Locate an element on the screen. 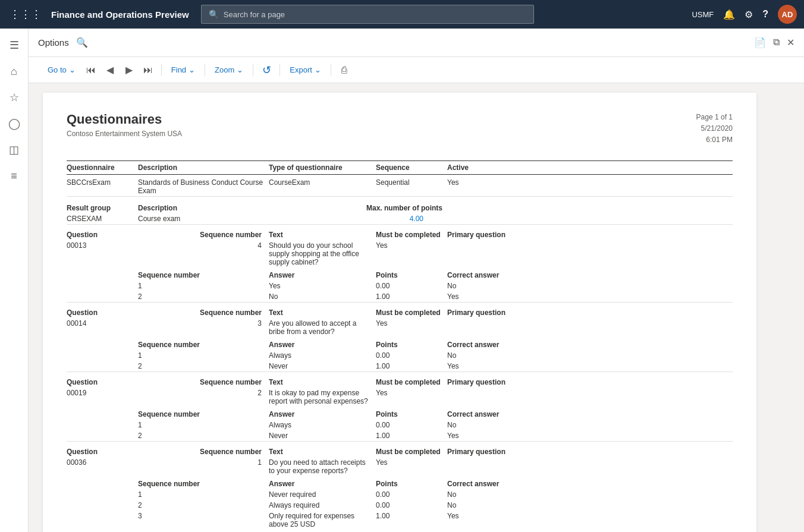  q-text-label-4: Text is located at coordinates (322, 449).